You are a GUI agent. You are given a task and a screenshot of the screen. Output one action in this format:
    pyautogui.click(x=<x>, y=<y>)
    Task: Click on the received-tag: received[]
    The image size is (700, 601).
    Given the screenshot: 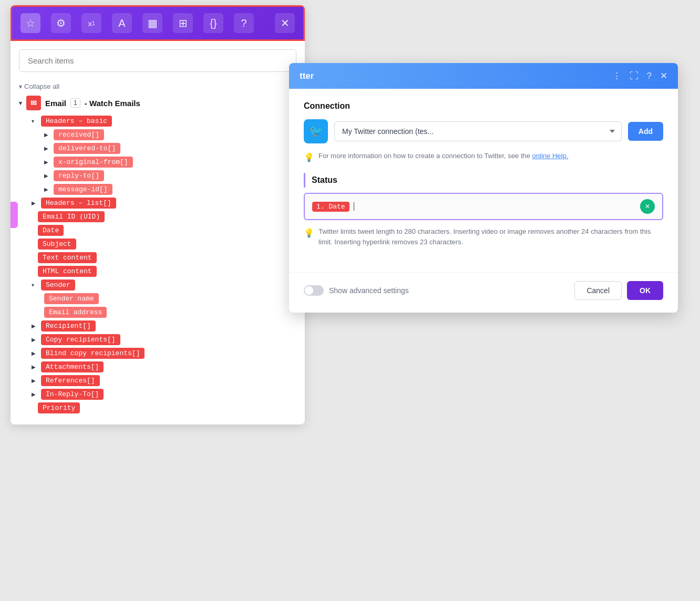 What is the action you would take?
    pyautogui.click(x=79, y=134)
    